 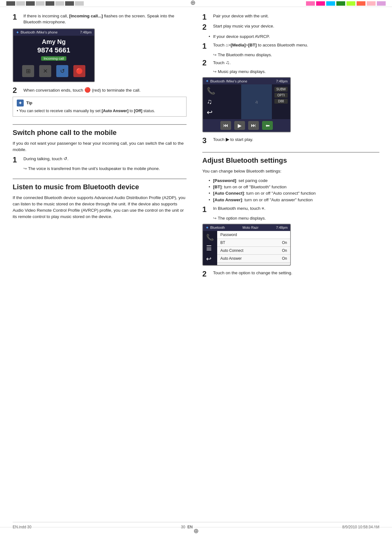 What do you see at coordinates (294, 200) in the screenshot?
I see `bullet-auto-answer: [Auto Answer]: turn on or off "Auto answ…` at bounding box center [294, 200].